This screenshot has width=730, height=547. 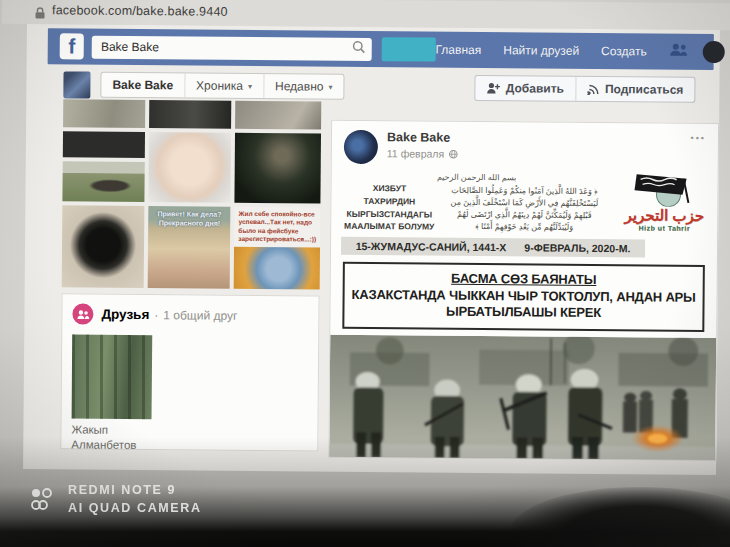 What do you see at coordinates (698, 150) in the screenshot?
I see `post-options-button: •••` at bounding box center [698, 150].